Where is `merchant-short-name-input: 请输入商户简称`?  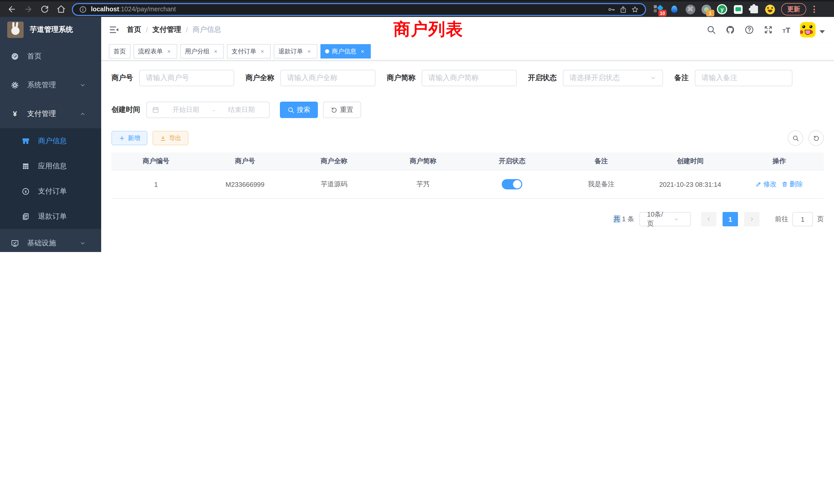 merchant-short-name-input: 请输入商户简称 is located at coordinates (469, 78).